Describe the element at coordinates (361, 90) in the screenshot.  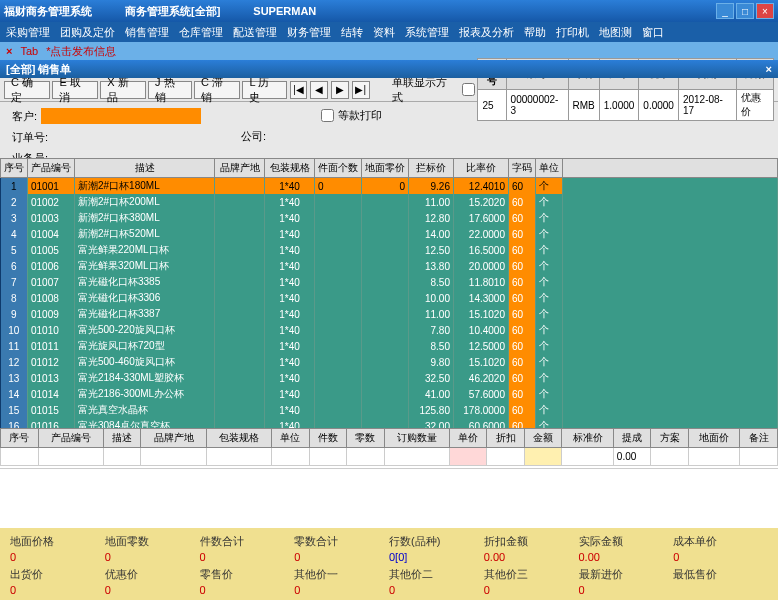
I see `nav-last-button: ▶|` at that location.